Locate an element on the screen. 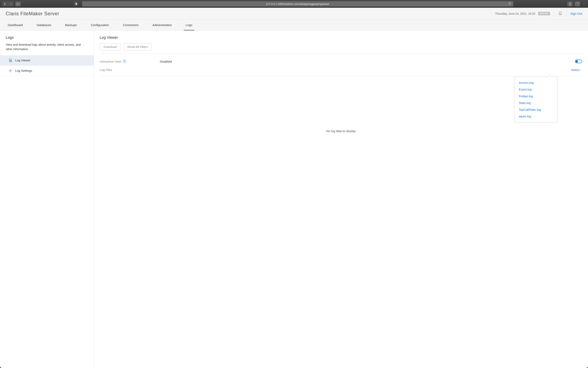  sidebar-item-log-viewer: Log Viewer is located at coordinates (47, 60).